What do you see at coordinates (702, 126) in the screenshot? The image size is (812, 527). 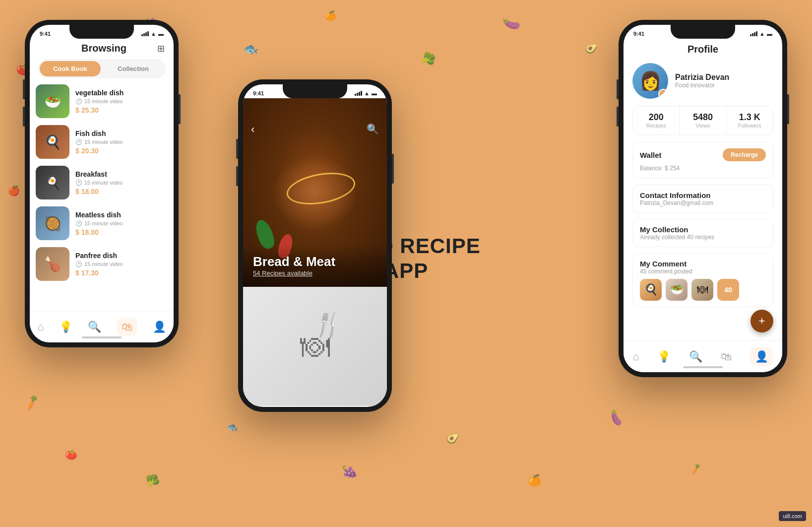 I see `views-label: Views` at bounding box center [702, 126].